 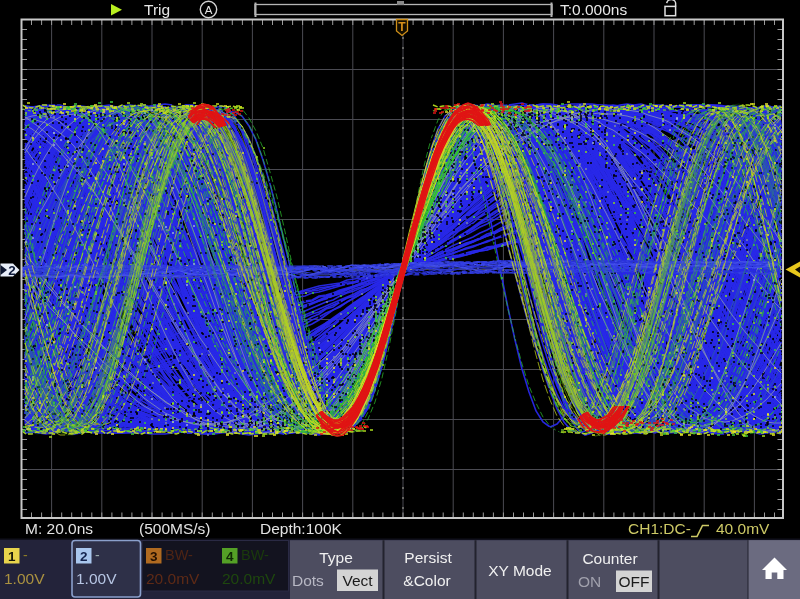 I want to click on svg-text: OFF, so click(x=634, y=582).